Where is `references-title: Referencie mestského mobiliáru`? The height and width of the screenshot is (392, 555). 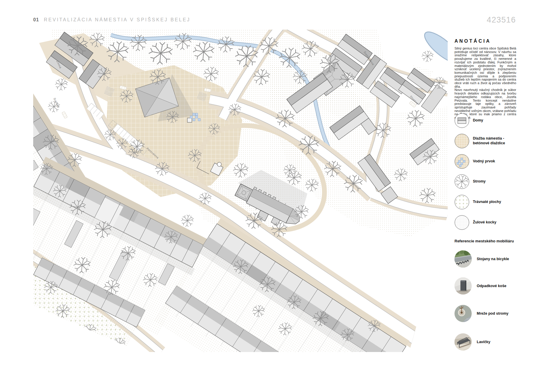 references-title: Referencie mestského mobiliáru is located at coordinates (484, 241).